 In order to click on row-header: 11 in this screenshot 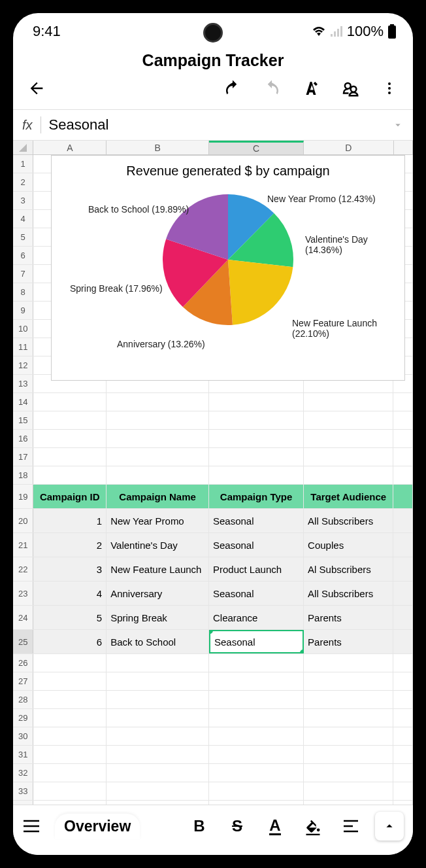, I will do `click(24, 347)`.